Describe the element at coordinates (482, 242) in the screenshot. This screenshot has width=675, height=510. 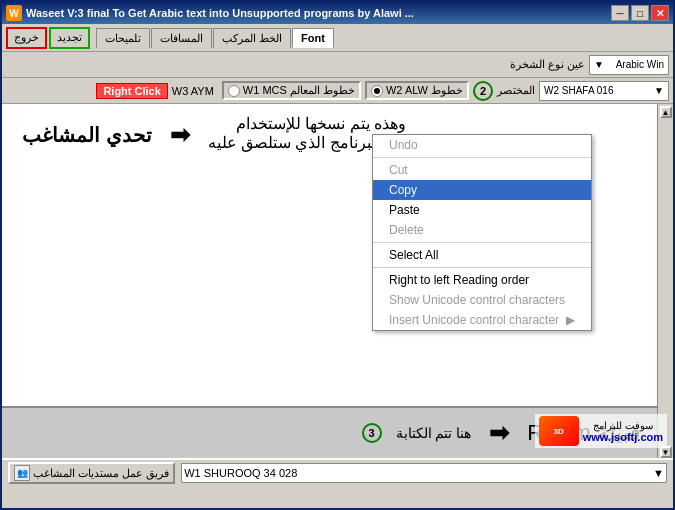
I see `ctx-sep2` at that location.